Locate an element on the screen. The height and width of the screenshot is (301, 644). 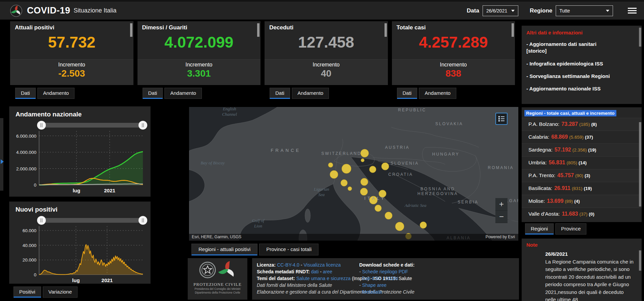
note-date: 26/6/2021 is located at coordinates (590, 254).